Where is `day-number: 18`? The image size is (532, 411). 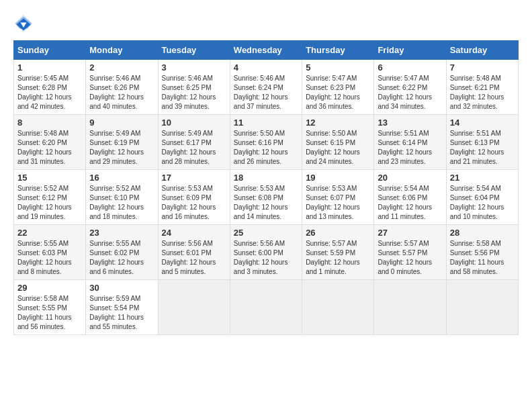
day-number: 18 is located at coordinates (266, 177).